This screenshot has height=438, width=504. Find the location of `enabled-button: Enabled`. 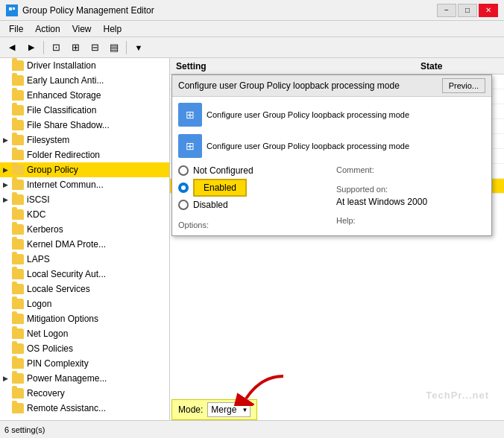

enabled-button: Enabled is located at coordinates (220, 188).